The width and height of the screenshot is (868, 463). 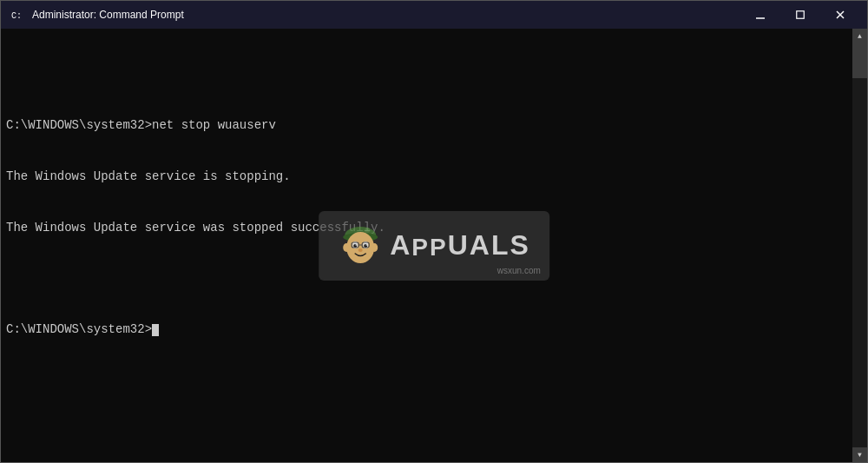 I want to click on scrollbar-track, so click(x=859, y=245).